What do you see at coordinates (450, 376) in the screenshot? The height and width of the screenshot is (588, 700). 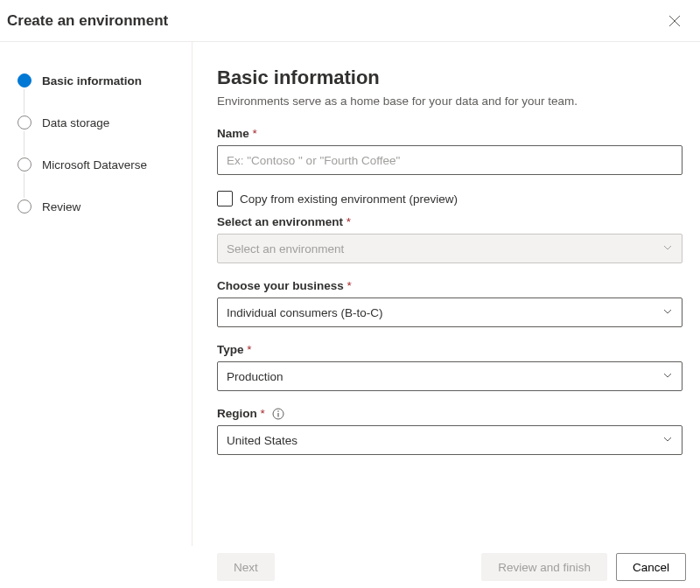 I see `type-dropdown: Production` at bounding box center [450, 376].